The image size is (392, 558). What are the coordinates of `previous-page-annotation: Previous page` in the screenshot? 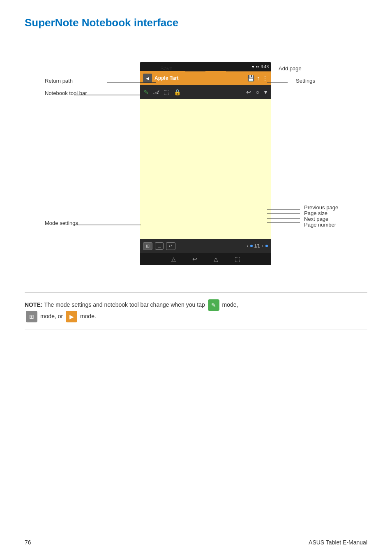 It's located at (321, 207).